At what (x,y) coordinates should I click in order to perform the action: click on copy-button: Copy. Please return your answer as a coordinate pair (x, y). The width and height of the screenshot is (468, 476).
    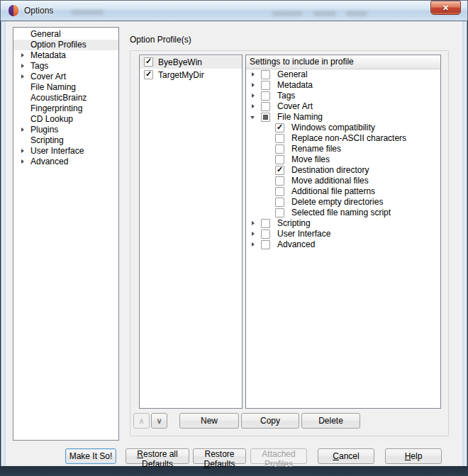
    Looking at the image, I should click on (270, 421).